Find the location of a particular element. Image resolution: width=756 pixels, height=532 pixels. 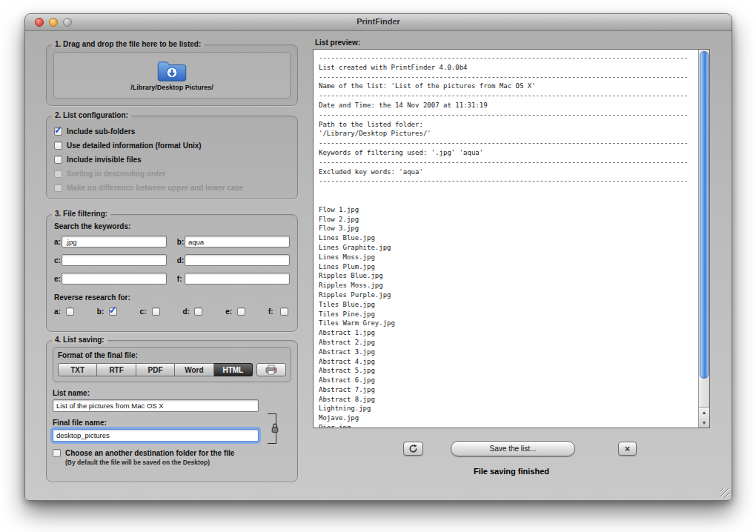

title-bar: PrintFinder is located at coordinates (378, 22).